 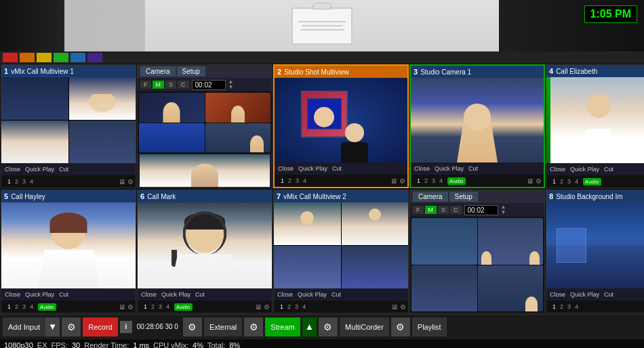 What do you see at coordinates (12, 169) in the screenshot?
I see `cell-1-close: Close` at bounding box center [12, 169].